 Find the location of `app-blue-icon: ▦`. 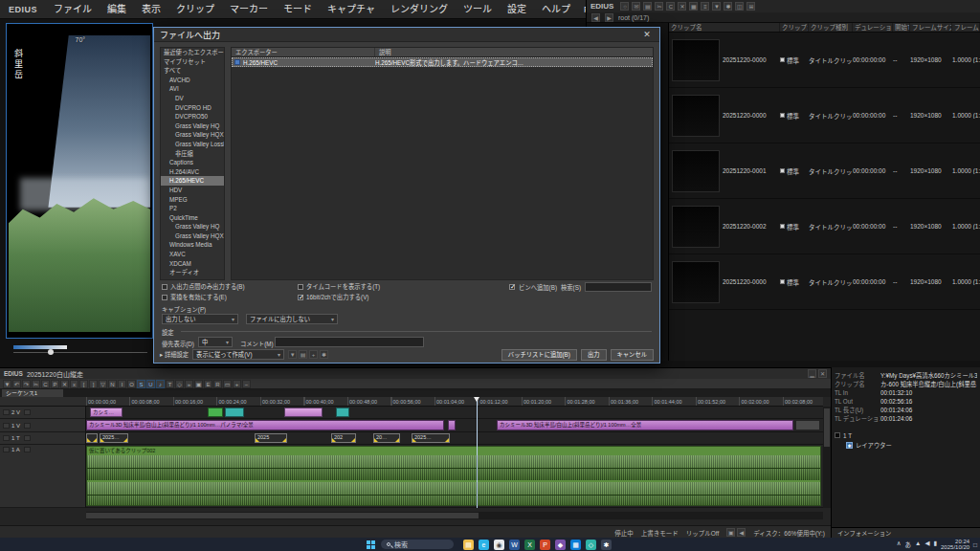

app-blue-icon: ▦ is located at coordinates (576, 545).